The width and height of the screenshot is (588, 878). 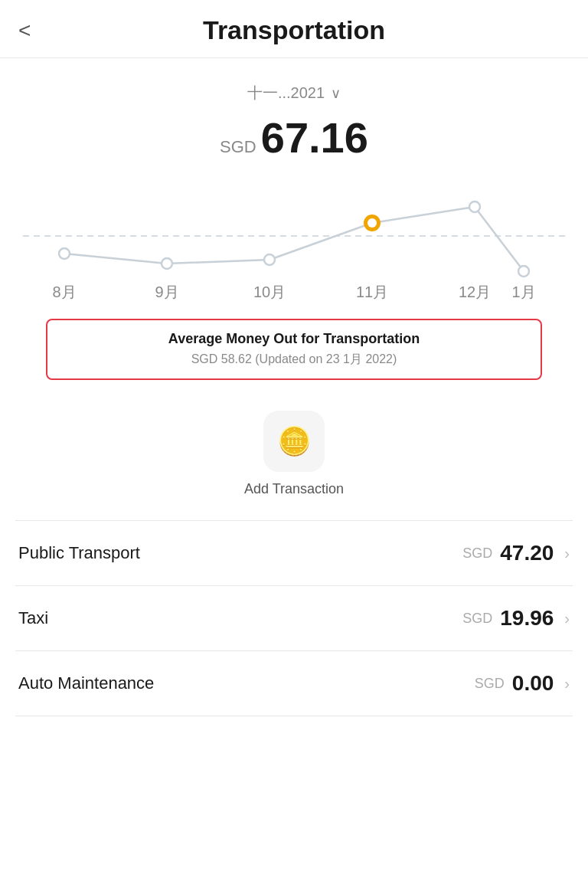 I want to click on average-value: SGD 58.62 (Updated on 23 1月 2022), so click(x=294, y=360).